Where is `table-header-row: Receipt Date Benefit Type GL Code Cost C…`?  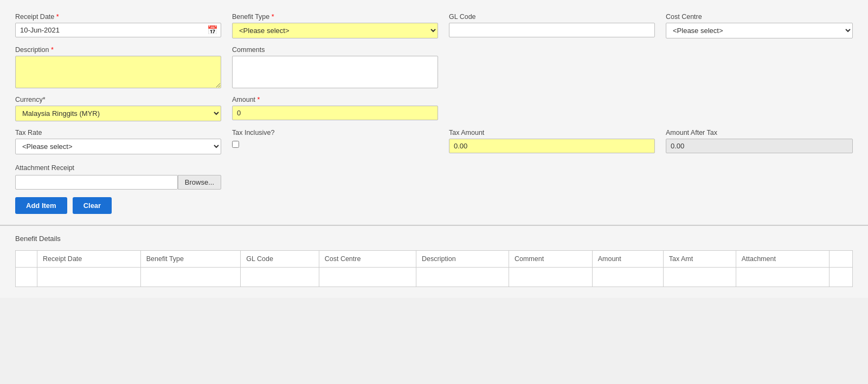 table-header-row: Receipt Date Benefit Type GL Code Cost C… is located at coordinates (434, 259).